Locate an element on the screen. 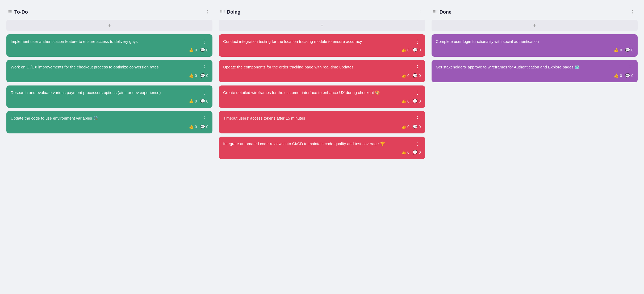 This screenshot has height=294, width=644. add-card-button-todo: + is located at coordinates (110, 26).